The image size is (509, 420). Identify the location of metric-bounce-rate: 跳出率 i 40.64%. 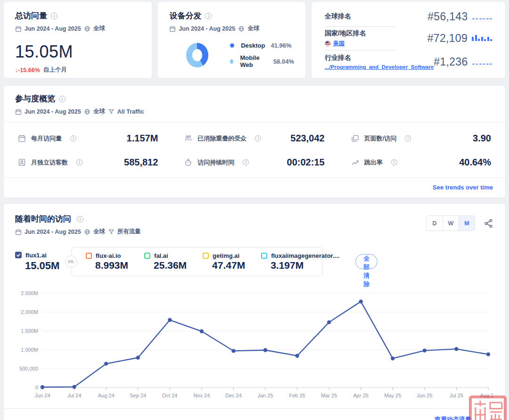
(421, 162).